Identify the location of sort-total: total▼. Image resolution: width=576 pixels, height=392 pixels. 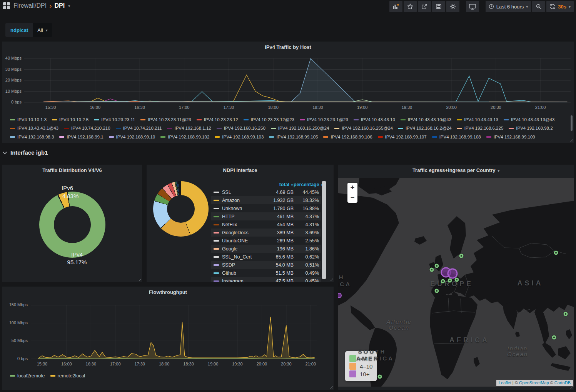
(275, 185).